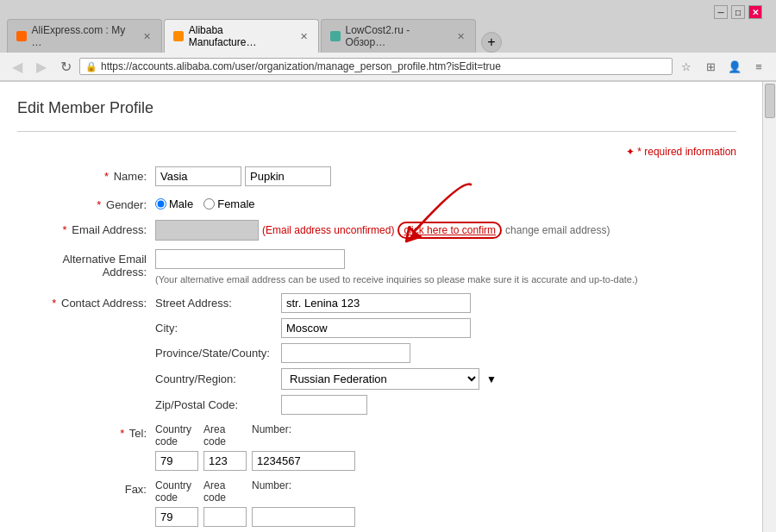 Image resolution: width=776 pixels, height=532 pixels. I want to click on menu-button: ≡, so click(759, 66).